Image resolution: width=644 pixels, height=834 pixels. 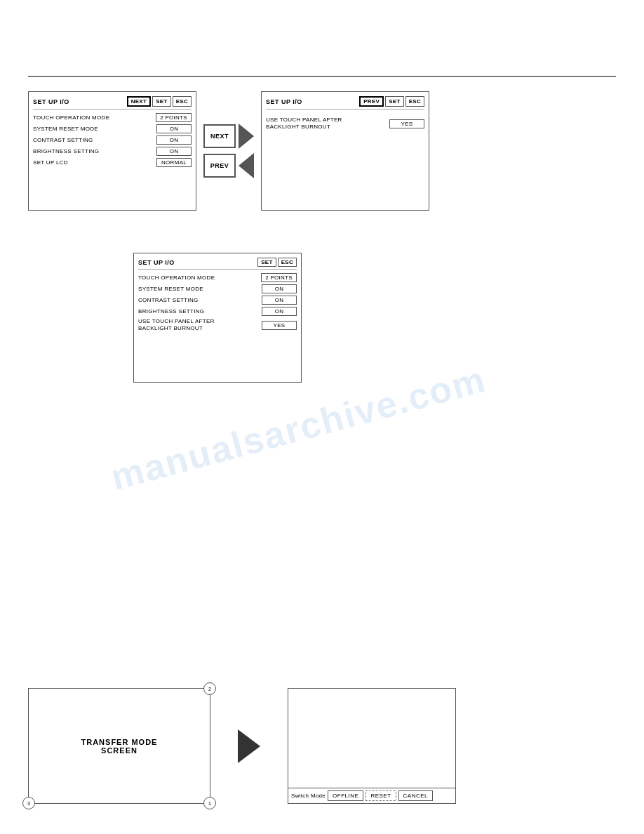 What do you see at coordinates (322, 151) in the screenshot?
I see `section-top: SET UP I/O NEXT SET ESC TOUCH OPERATION …` at bounding box center [322, 151].